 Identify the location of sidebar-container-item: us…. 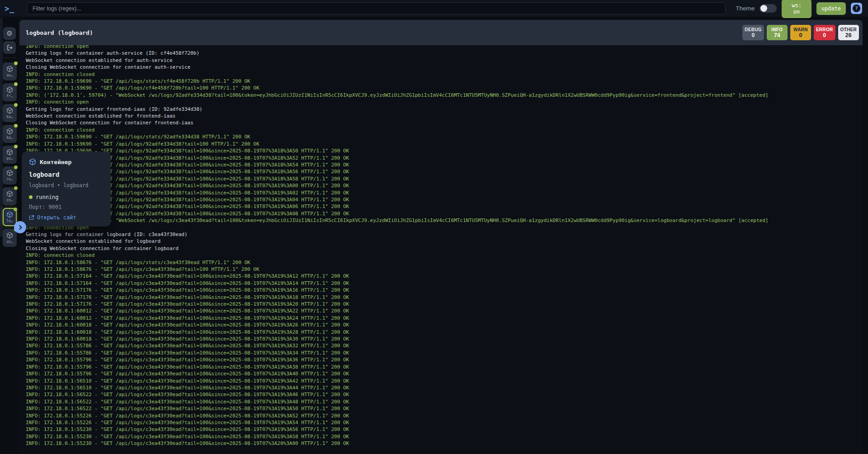
(10, 238).